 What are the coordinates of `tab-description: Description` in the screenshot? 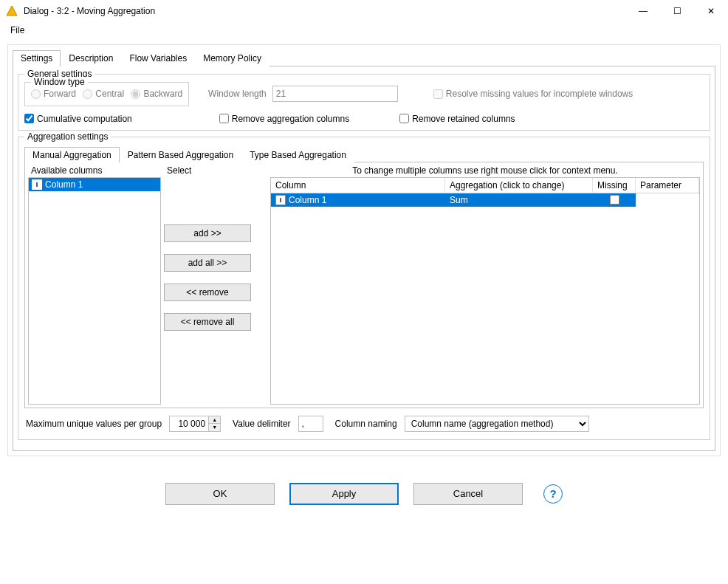 It's located at (91, 58).